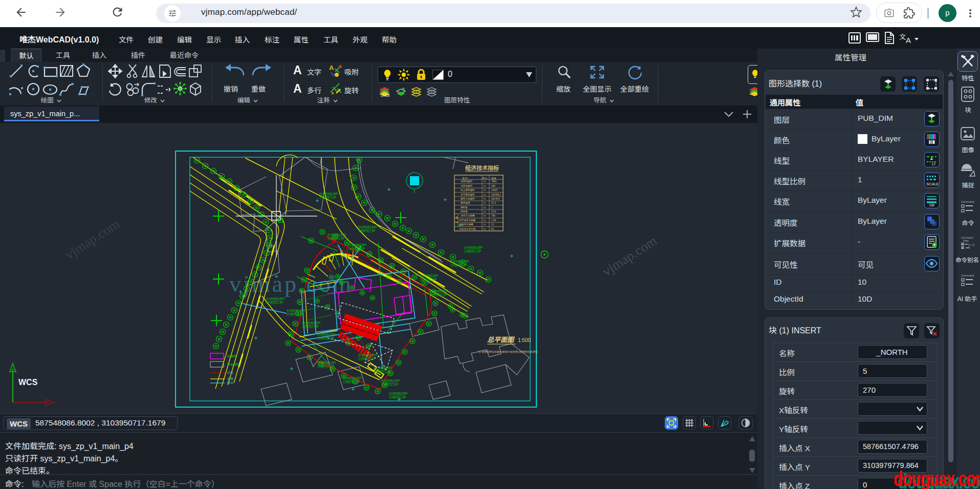 This screenshot has width=980, height=489. Describe the element at coordinates (493, 203) in the screenshot. I see `svg-text: 37.2` at that location.